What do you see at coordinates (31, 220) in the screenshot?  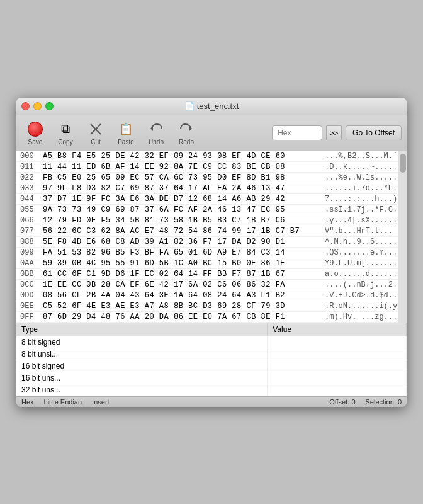 I see `hex-offset: 066` at bounding box center [31, 220].